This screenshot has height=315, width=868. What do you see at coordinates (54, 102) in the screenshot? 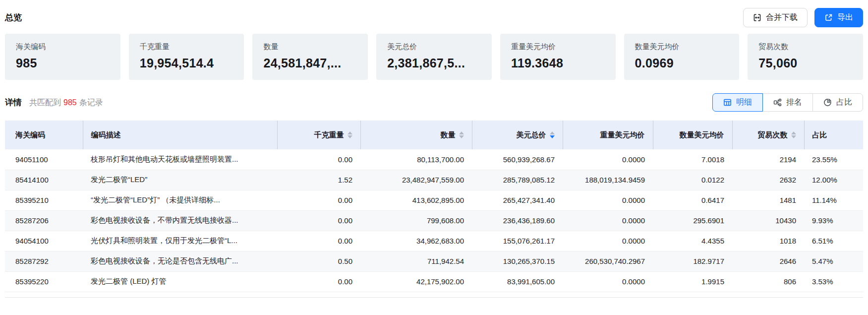
I see `details-title-group: 详情 共匹配到985条记录` at bounding box center [54, 102].